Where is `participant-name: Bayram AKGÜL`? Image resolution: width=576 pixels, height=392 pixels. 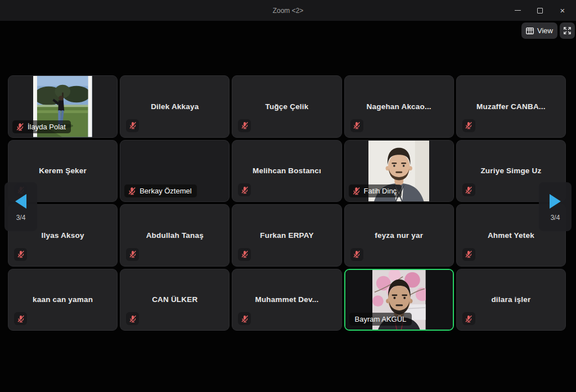 participant-name: Bayram AKGÜL is located at coordinates (381, 319).